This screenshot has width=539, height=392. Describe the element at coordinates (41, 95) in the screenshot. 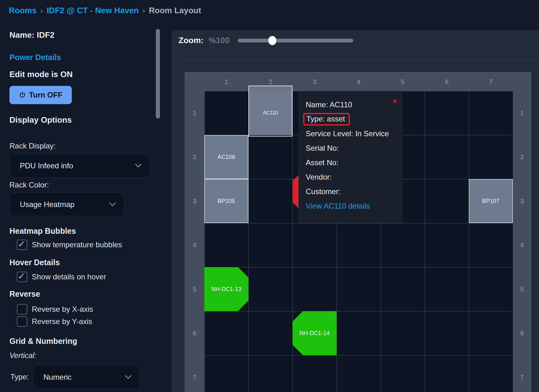

I see `turn-off-button: Turn OFF` at that location.